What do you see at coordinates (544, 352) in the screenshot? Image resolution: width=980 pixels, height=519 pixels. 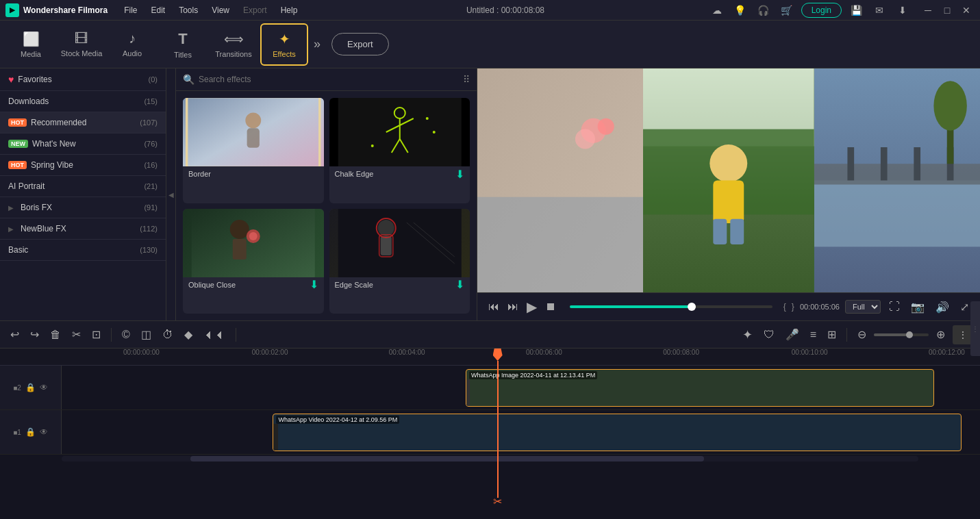 I see `ruler-mark-6: 00:00:06:00` at bounding box center [544, 352].